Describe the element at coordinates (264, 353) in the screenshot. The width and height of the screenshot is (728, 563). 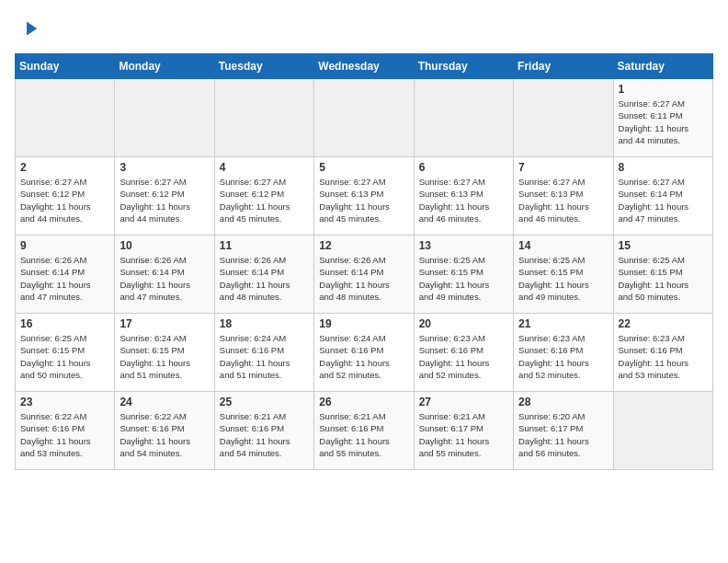
I see `calendar-cell: 18Sunrise: 6:24 AM Sunset: 6:16 PM Dayli…` at that location.